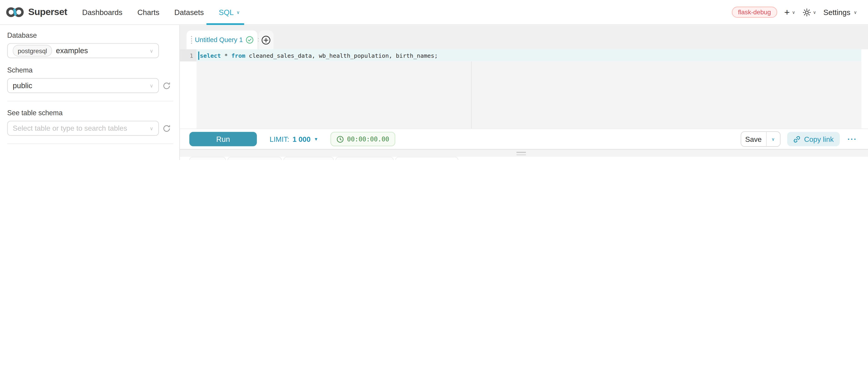 This screenshot has width=868, height=390. What do you see at coordinates (790, 12) in the screenshot?
I see `new-item-button: + ∨` at bounding box center [790, 12].